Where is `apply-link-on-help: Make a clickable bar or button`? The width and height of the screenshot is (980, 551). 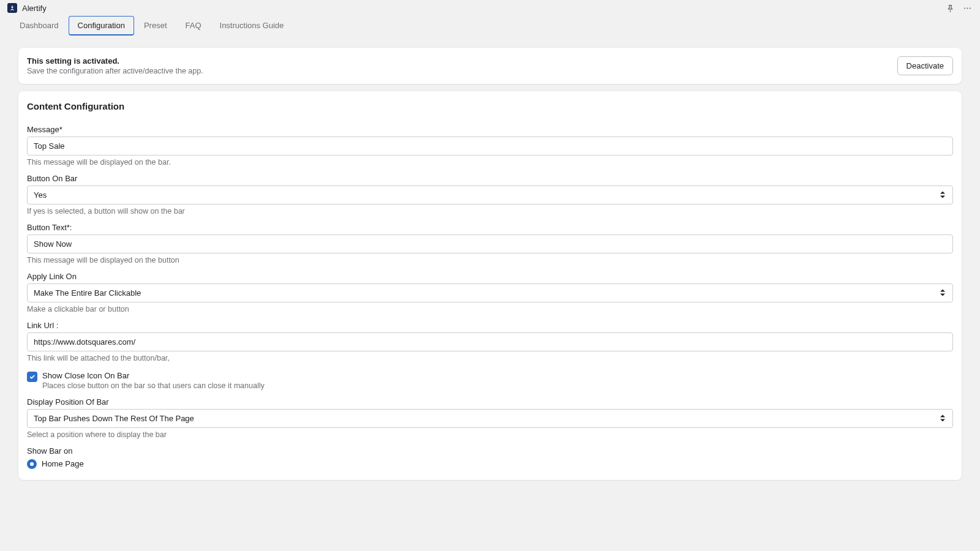
apply-link-on-help: Make a clickable bar or button is located at coordinates (490, 309).